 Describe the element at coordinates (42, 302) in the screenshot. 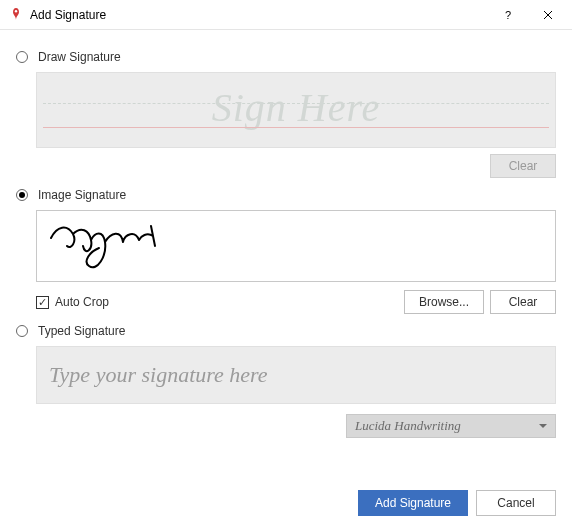

I see `auto-crop-checkbox: ✓` at that location.